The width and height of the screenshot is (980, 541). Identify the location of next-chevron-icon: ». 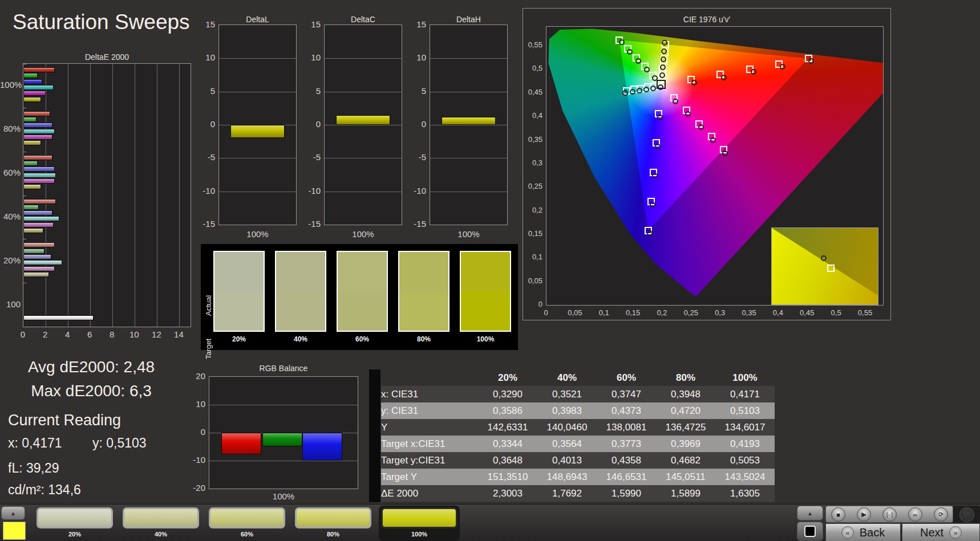
(955, 532).